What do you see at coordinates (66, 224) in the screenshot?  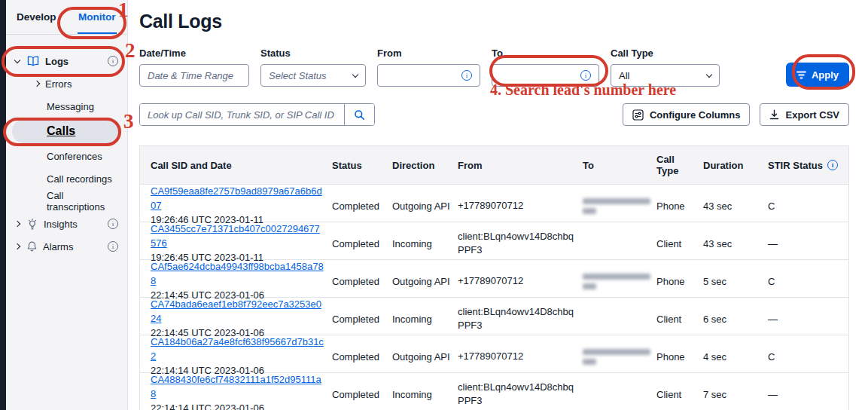 I see `sidebar-item-insights: Insights i` at bounding box center [66, 224].